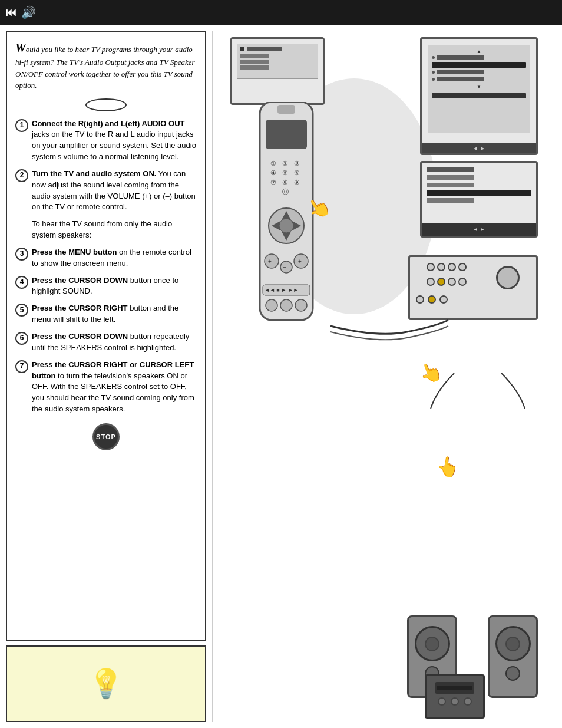 The image size is (562, 728). Describe the element at coordinates (21, 12) in the screenshot. I see `header-icon: ⏮ 🔊` at that location.